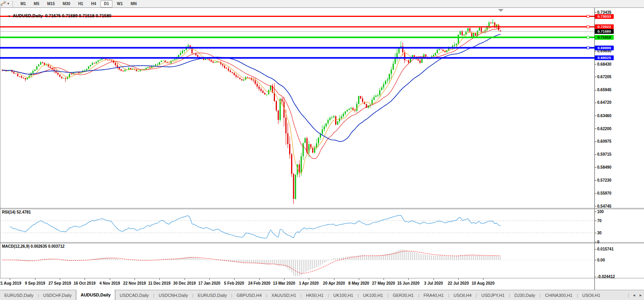 Image resolution: width=644 pixels, height=300 pixels. I want to click on price-tick-label: 0.68430, so click(604, 64).